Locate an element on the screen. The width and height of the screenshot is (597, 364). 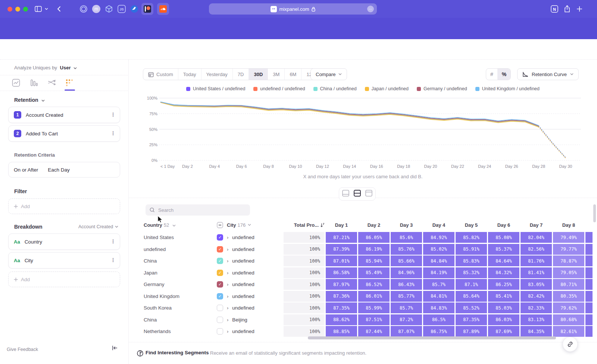
retention-cell: 86.75% is located at coordinates (439, 331).